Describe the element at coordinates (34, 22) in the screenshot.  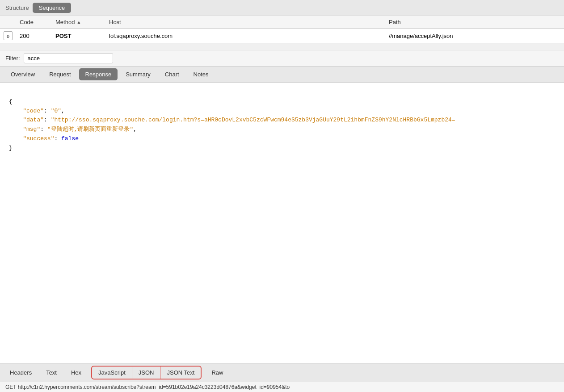
I see `col-header-code: Code` at that location.